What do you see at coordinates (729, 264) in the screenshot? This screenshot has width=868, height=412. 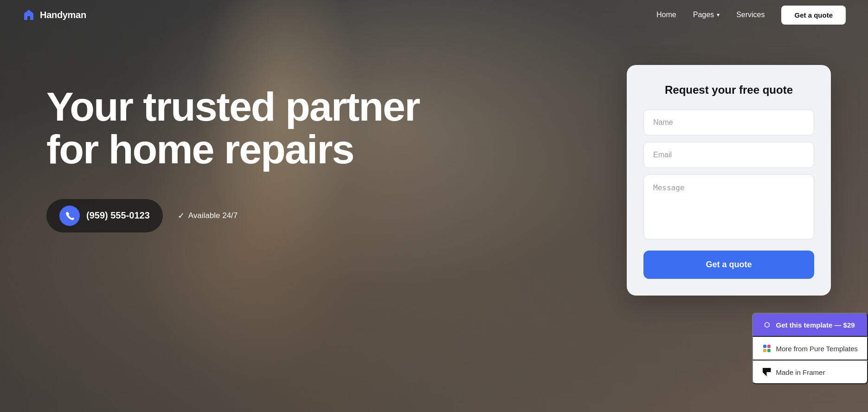 I see `quote-submit-button: Get a quote` at bounding box center [729, 264].